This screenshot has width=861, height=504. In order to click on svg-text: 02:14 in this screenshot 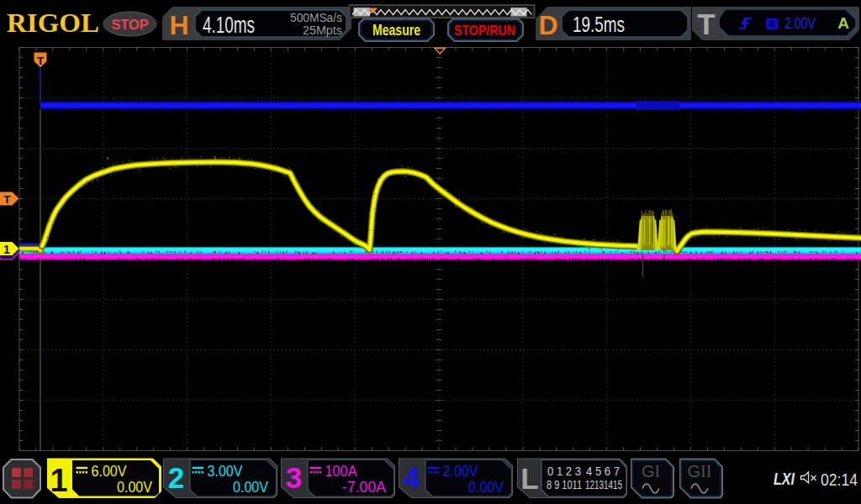, I will do `click(839, 479)`.